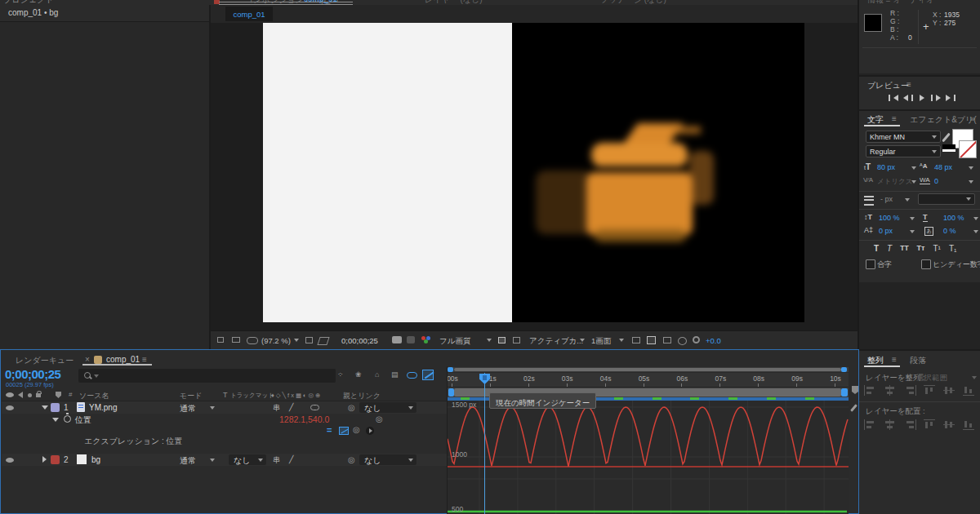 The width and height of the screenshot is (980, 514). Describe the element at coordinates (356, 429) in the screenshot. I see `expression-pickwhip-icon: ◎` at that location.